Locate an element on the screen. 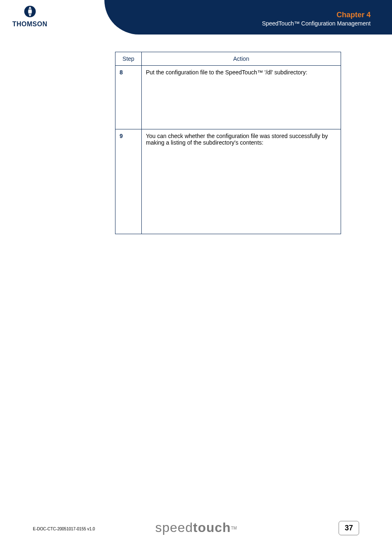 The image size is (392, 555). brand-bold: touch is located at coordinates (212, 527).